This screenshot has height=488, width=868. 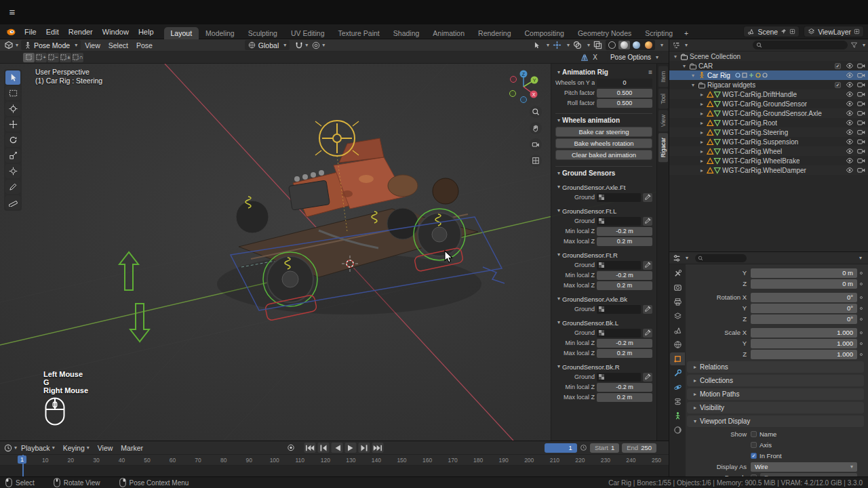 I want to click on gizmo-z-label: Z, so click(x=524, y=75).